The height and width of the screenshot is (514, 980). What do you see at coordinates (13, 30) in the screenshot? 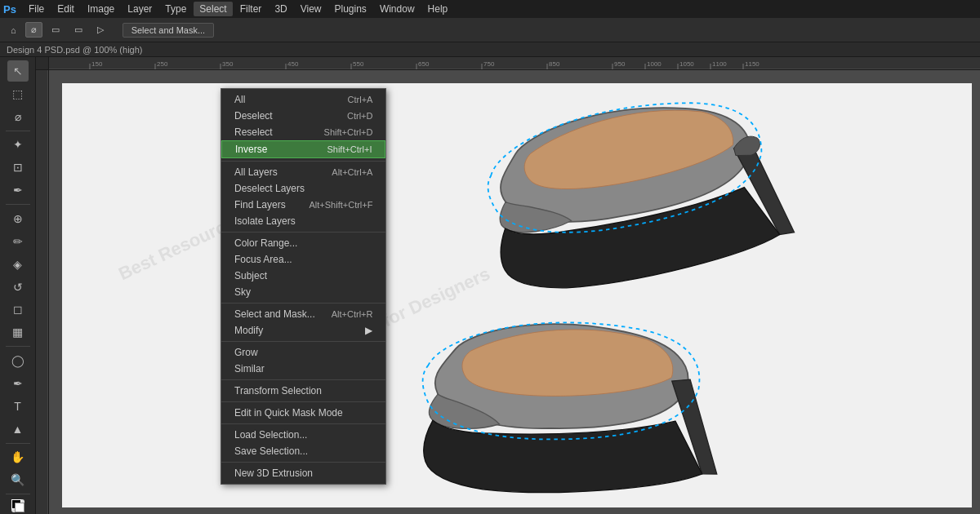
I see `toolbar-home: ⌂` at bounding box center [13, 30].